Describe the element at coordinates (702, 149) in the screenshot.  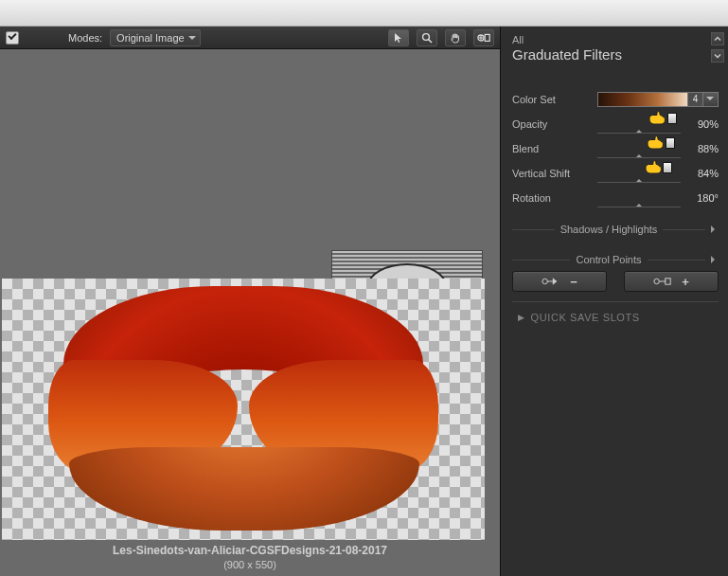
I see `blend-value: 88%` at that location.